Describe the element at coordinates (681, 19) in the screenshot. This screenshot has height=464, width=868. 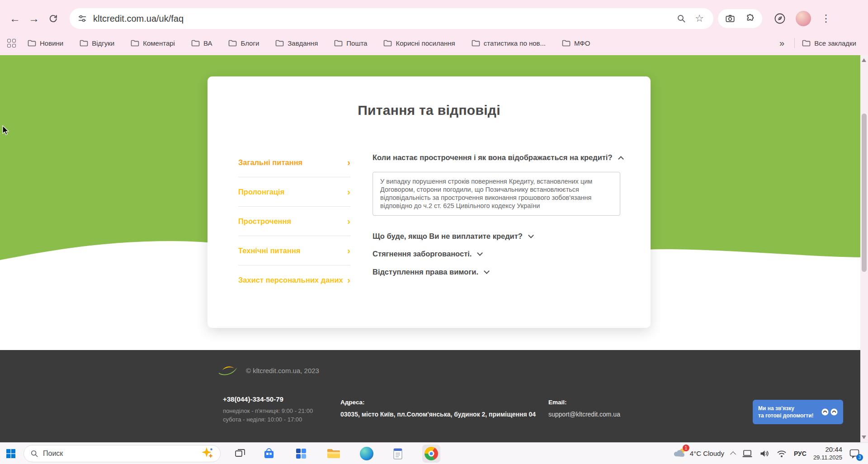
I see `zoom-icon` at that location.